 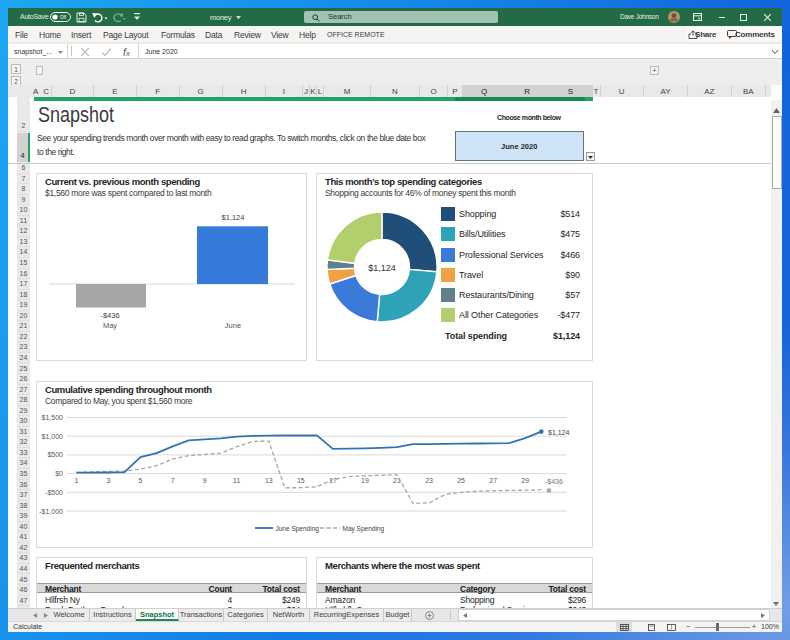 I want to click on svg-text: $0, so click(x=59, y=474).